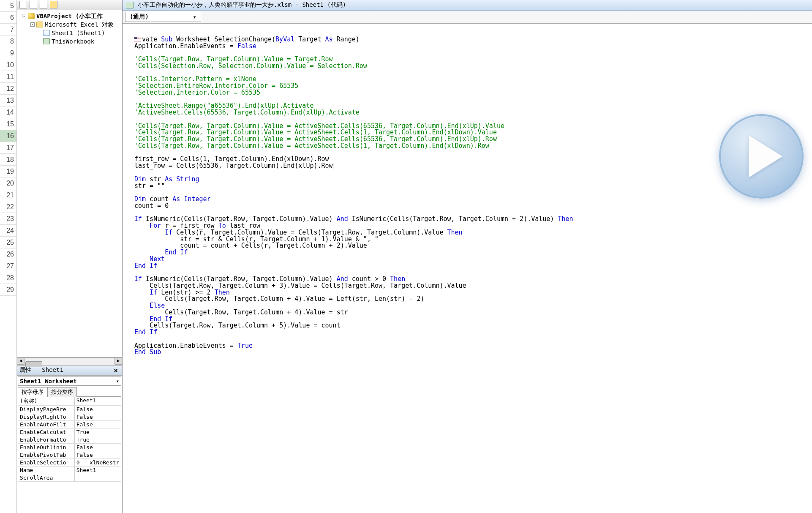 Image resolution: width=812 pixels, height=513 pixels. What do you see at coordinates (69, 401) in the screenshot?
I see `property-row: (名称)Sheet1` at bounding box center [69, 401].